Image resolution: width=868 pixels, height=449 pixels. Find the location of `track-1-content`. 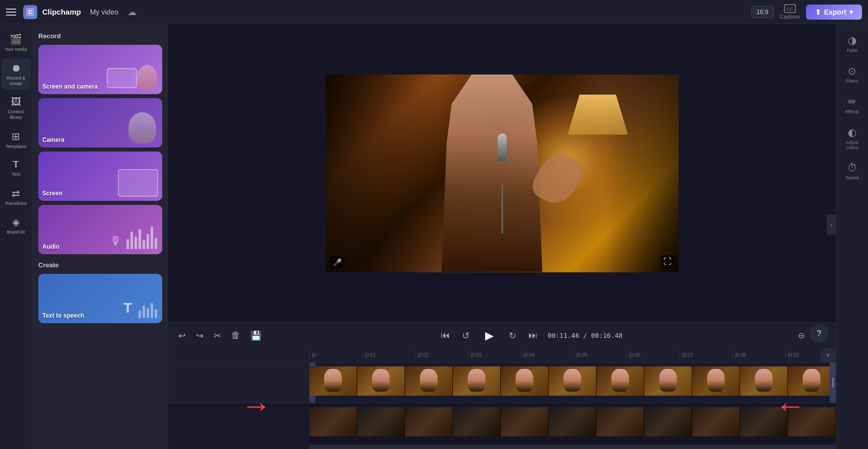

track-1-content is located at coordinates (572, 383).